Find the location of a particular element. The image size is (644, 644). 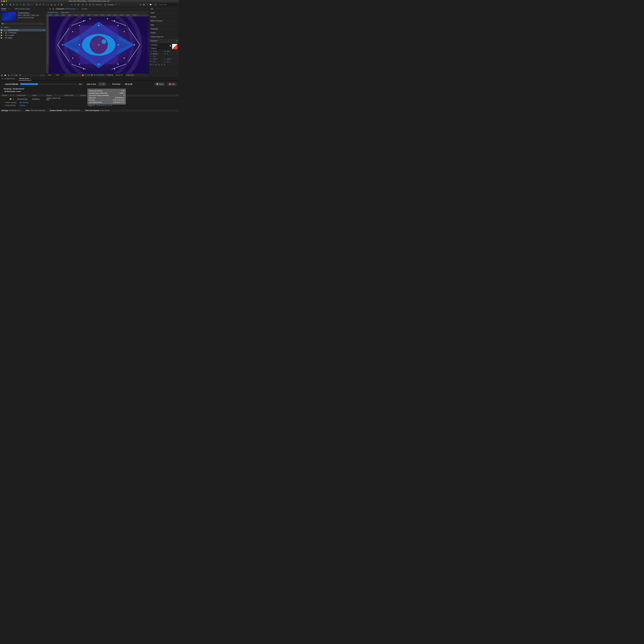

character-header: Character ≡ is located at coordinates (164, 41).